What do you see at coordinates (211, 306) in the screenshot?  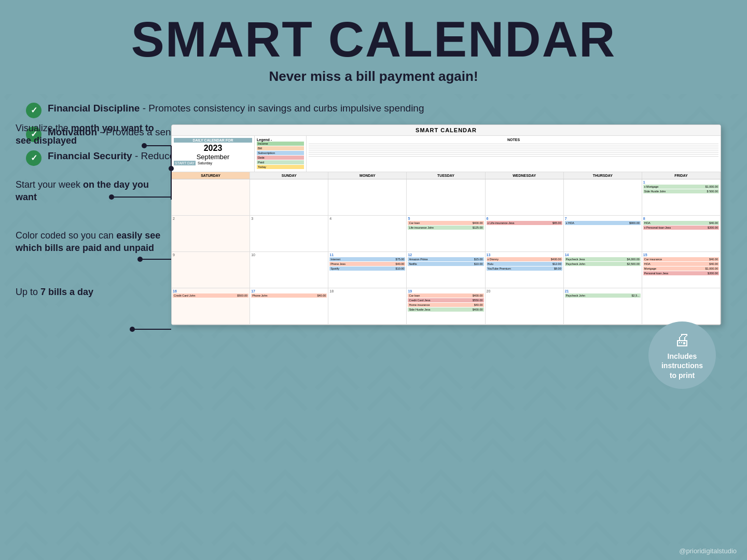 I see `cell-16: 16 Credit Card John$500.00` at bounding box center [211, 306].